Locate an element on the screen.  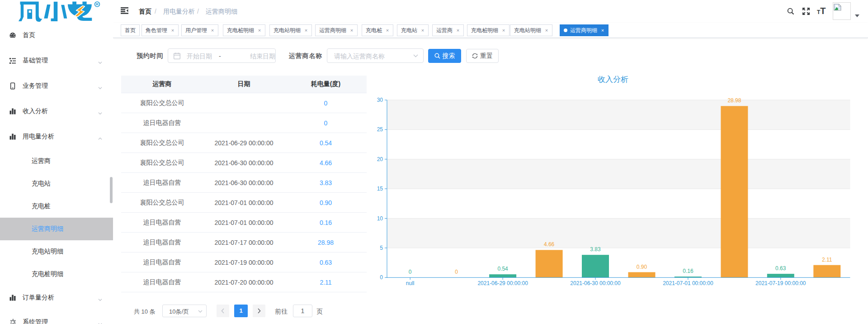
svg-text: 2021-07-19 00:00:00 is located at coordinates (781, 283).